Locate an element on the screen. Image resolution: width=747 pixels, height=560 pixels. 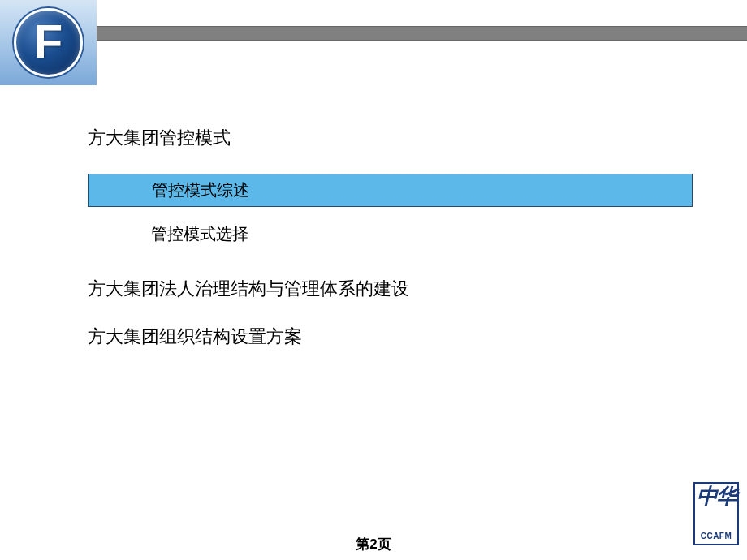
company-logo: F is located at coordinates (49, 42).